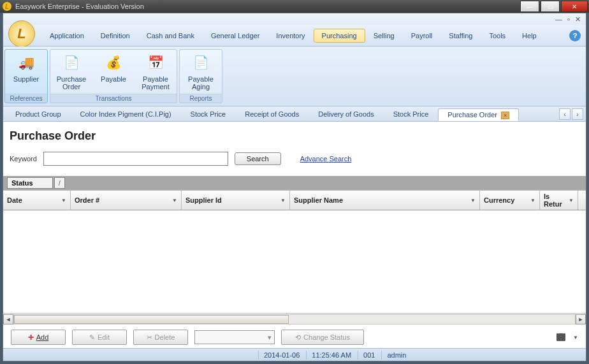 The width and height of the screenshot is (589, 364). What do you see at coordinates (460, 36) in the screenshot?
I see `menu-staffing: Staffing` at bounding box center [460, 36].